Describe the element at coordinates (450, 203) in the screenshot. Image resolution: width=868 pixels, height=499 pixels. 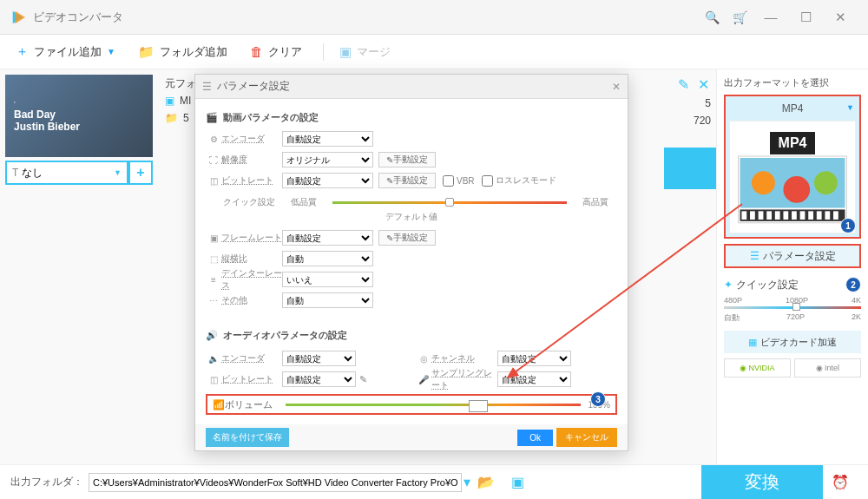
I see `quality-quick-slider` at that location.